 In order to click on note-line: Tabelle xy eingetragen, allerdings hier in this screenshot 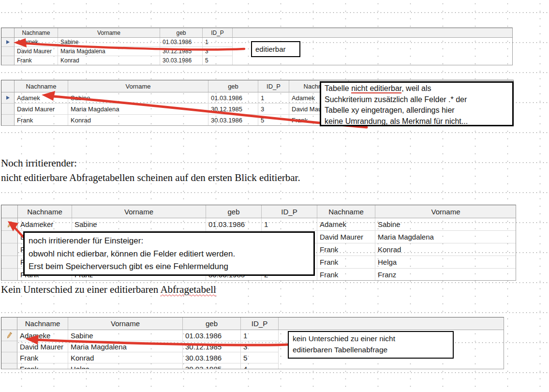, I will do `click(417, 110)`.